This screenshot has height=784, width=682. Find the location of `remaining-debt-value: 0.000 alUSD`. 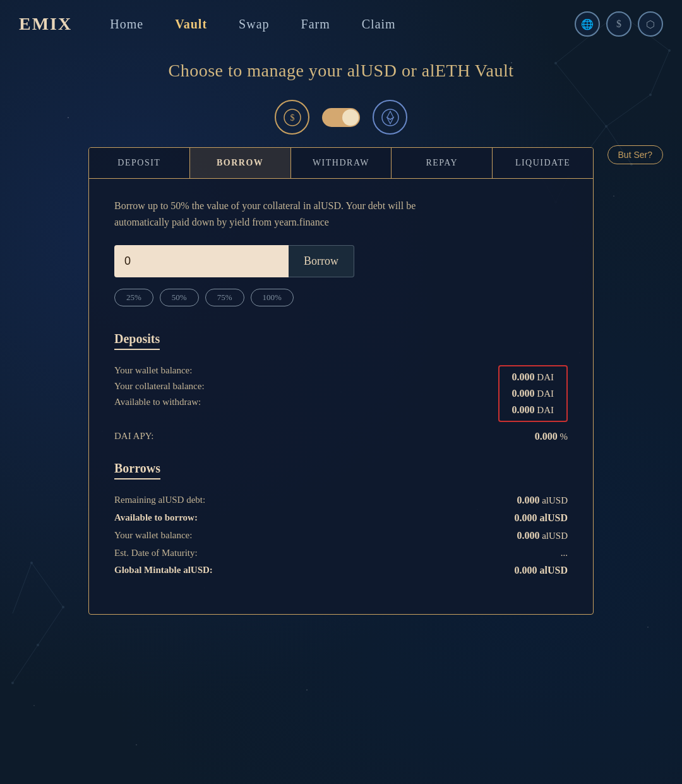

remaining-debt-value: 0.000 alUSD is located at coordinates (541, 500).